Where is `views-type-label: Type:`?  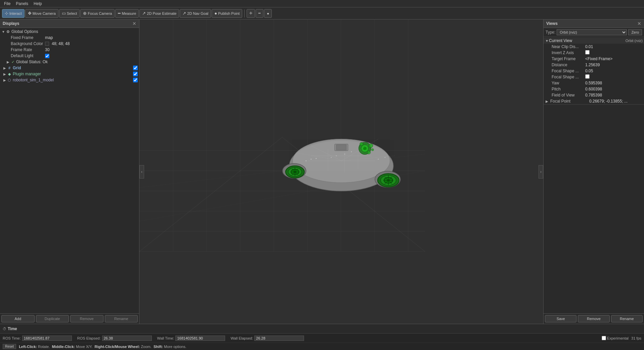
views-type-label: Type: is located at coordinates (550, 32).